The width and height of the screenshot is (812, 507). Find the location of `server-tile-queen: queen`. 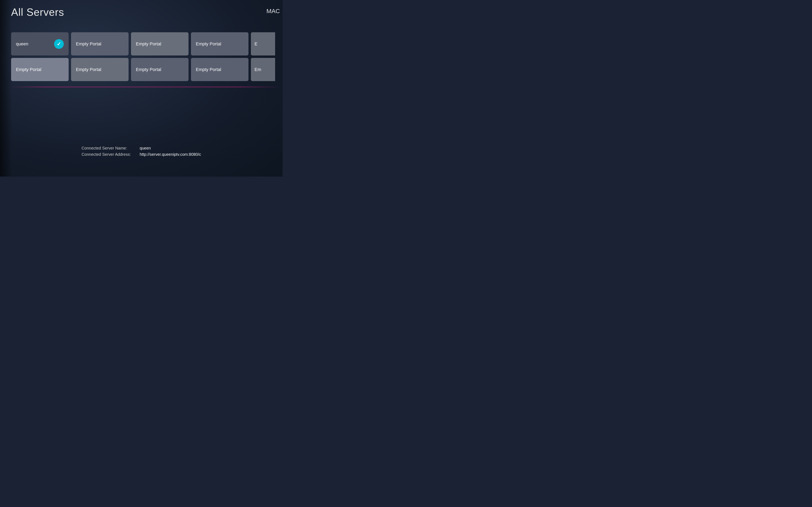

server-tile-queen: queen is located at coordinates (40, 44).